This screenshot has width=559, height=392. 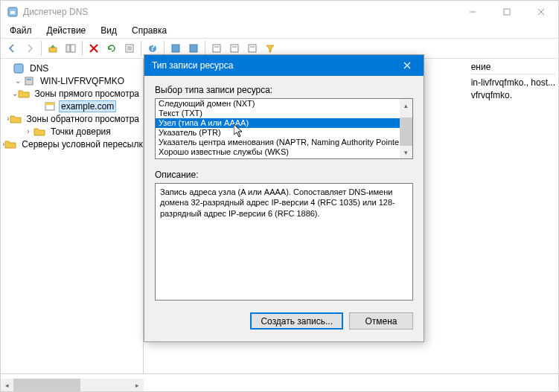 What do you see at coordinates (13, 12) in the screenshot?
I see `dns-app-icon` at bounding box center [13, 12].